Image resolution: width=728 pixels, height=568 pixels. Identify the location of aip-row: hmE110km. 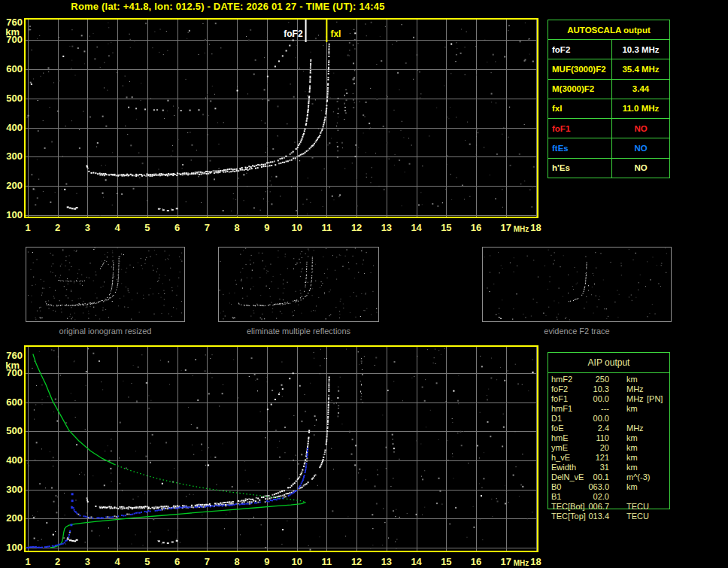
(614, 438).